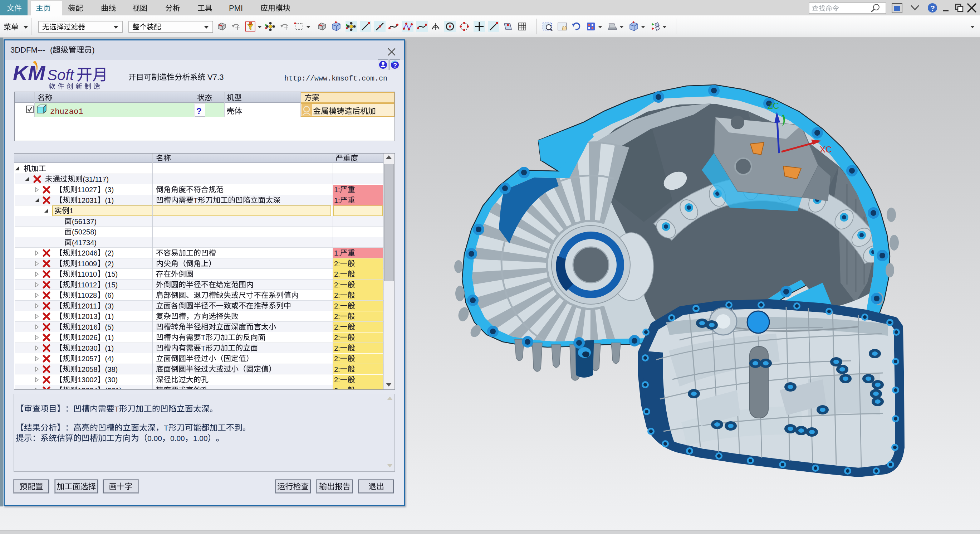 The height and width of the screenshot is (534, 980). Describe the element at coordinates (111, 380) in the screenshot. I see `svg-text: (30)` at that location.